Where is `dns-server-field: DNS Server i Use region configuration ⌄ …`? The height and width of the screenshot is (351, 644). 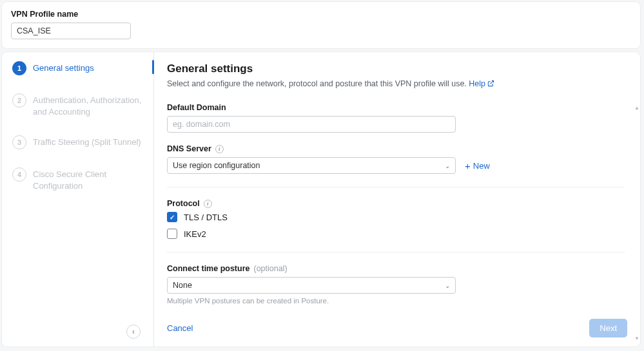
dns-server-field: DNS Server i Use region configuration ⌄ … is located at coordinates (397, 159).